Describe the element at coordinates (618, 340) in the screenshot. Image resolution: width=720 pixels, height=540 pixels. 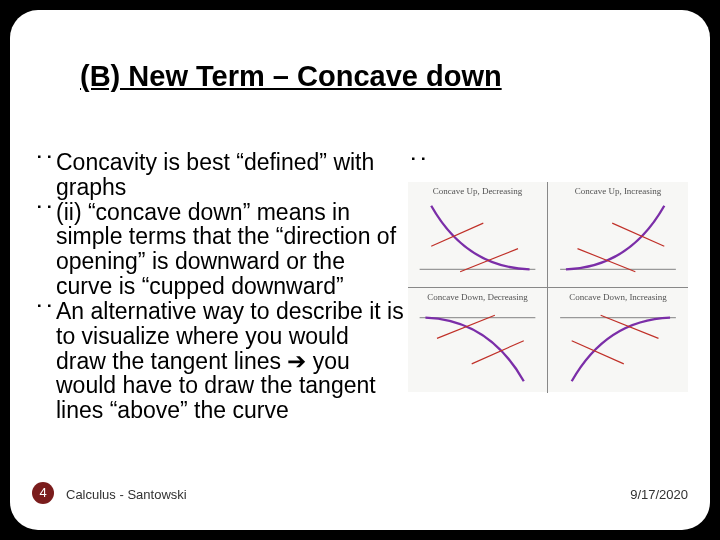
I see `figure-cell-concave-down-increasing: Concave Down, Increasing` at that location.